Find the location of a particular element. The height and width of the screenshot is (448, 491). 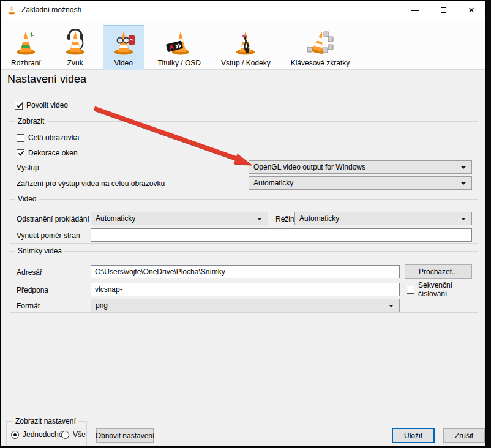

fullscreen-checkbox: Celá obrazovka is located at coordinates (48, 138).